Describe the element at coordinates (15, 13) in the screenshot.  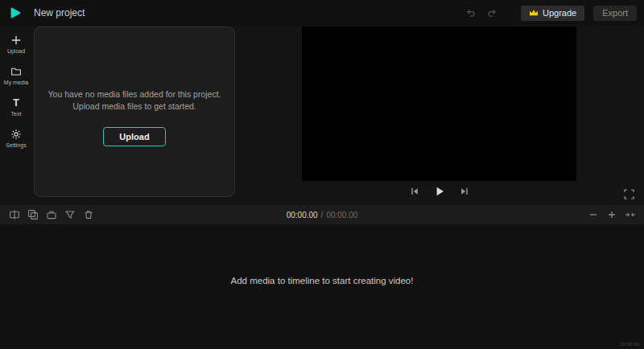
I see `app-logo-icon` at that location.